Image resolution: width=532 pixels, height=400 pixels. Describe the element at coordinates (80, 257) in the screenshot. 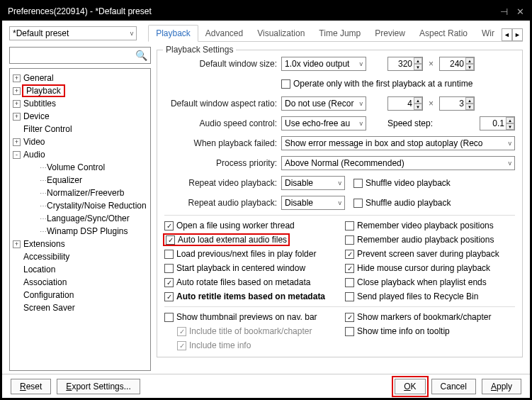

I see `tree-item-accessibility: Accessibility` at that location.